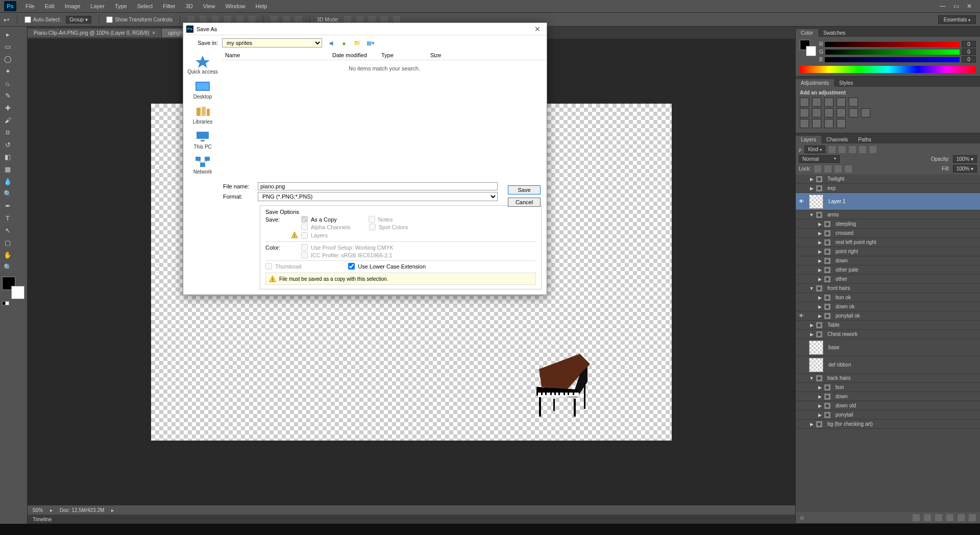 This screenshot has width=980, height=535. I want to click on taskbar, so click(490, 529).